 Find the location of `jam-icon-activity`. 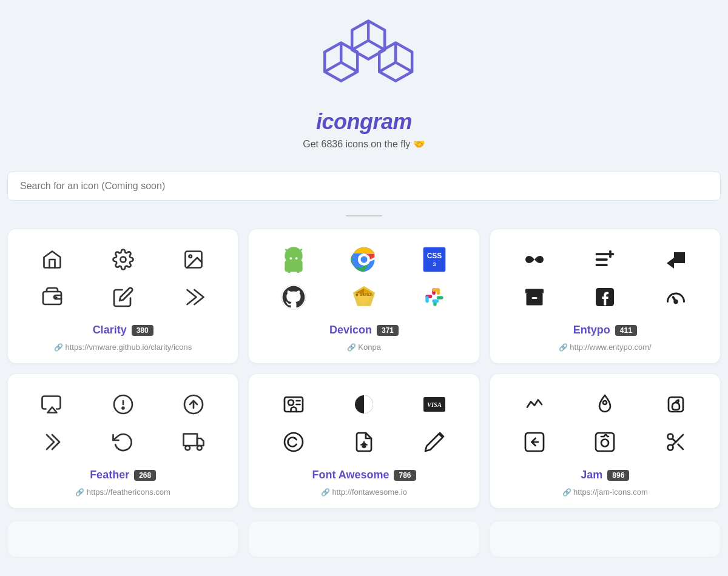

jam-icon-activity is located at coordinates (534, 404).